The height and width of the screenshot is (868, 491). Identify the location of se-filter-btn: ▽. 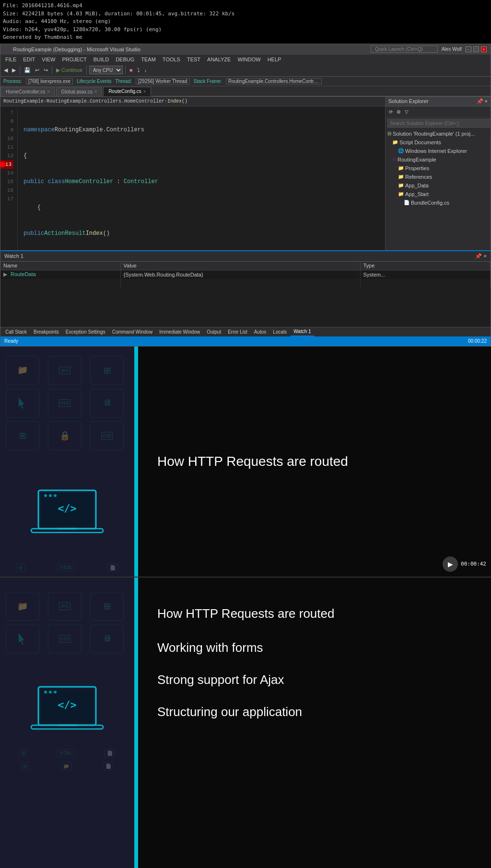
(407, 112).